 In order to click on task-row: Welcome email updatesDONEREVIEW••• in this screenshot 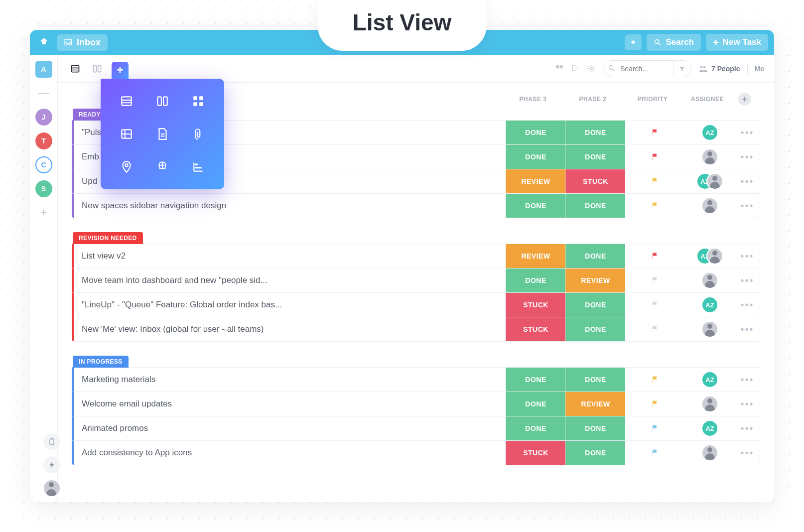, I will do `click(416, 404)`.